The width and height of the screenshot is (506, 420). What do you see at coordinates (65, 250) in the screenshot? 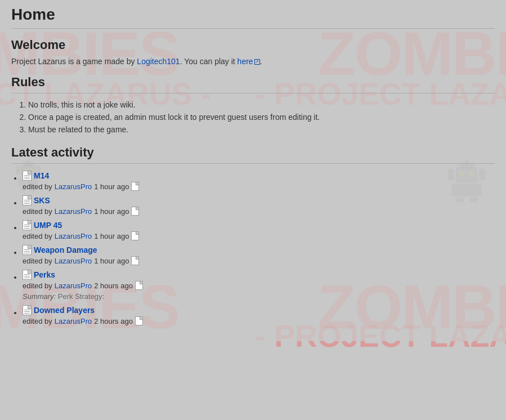
I see `activity-item-link: Weapon Damage` at bounding box center [65, 250].